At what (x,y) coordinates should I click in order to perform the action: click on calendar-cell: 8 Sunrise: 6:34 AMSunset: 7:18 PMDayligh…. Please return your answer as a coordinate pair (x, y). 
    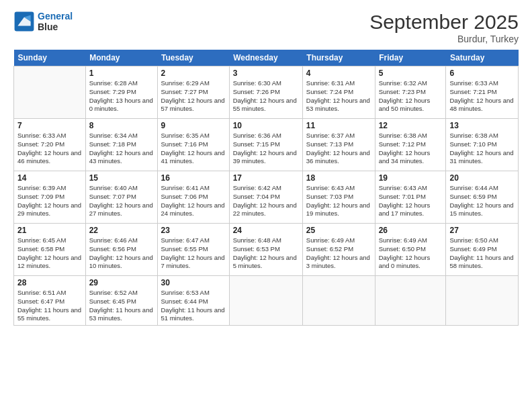
    Looking at the image, I should click on (121, 145).